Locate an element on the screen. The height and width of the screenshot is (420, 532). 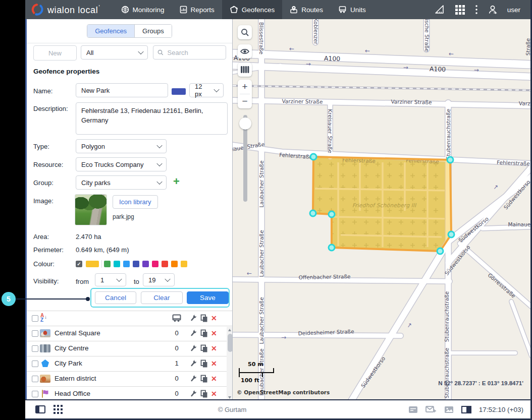
tab-reports: Reports is located at coordinates (197, 10).